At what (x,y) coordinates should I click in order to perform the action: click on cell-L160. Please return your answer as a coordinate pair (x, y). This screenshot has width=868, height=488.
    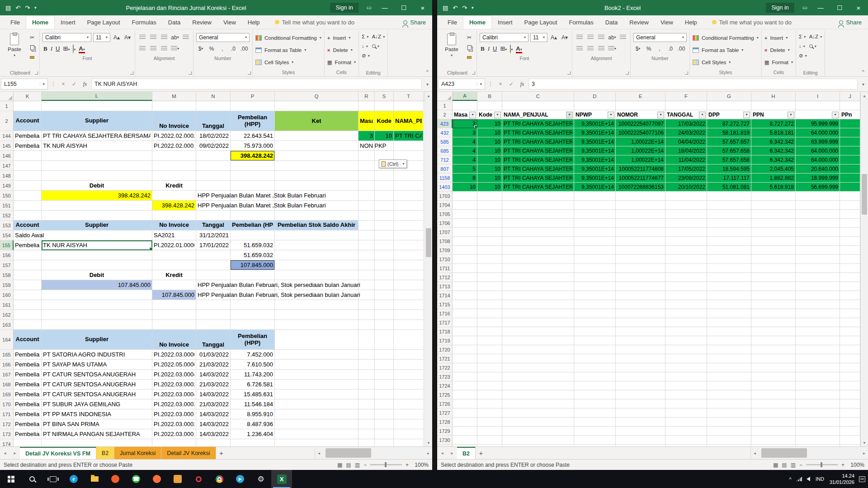
    Looking at the image, I should click on (97, 295).